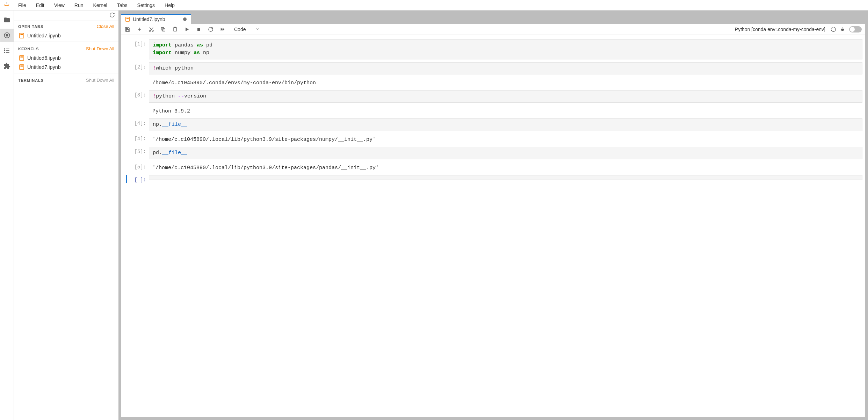 The image size is (868, 420). What do you see at coordinates (493, 139) in the screenshot?
I see `cell-output: [4]:'/home/c.c1045890/.local/lib/python3…` at bounding box center [493, 139].